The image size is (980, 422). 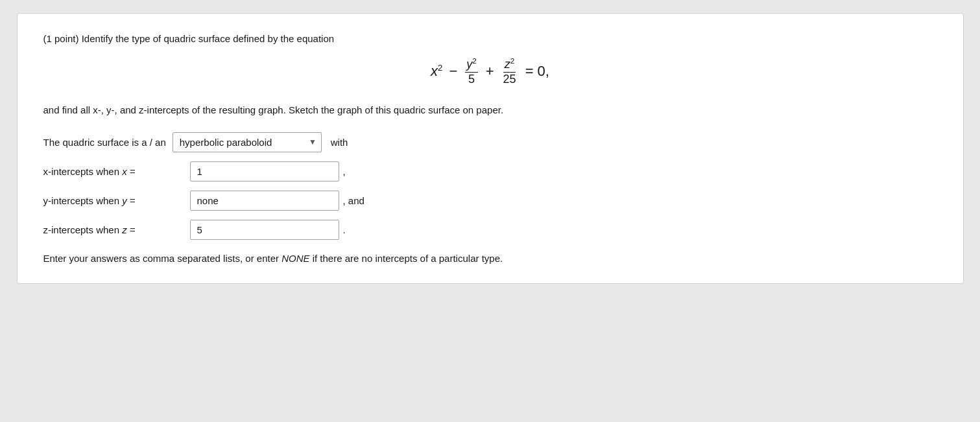 I want to click on surface-type-row: The quadric surface is a / an hyperbolic…, so click(x=490, y=143).